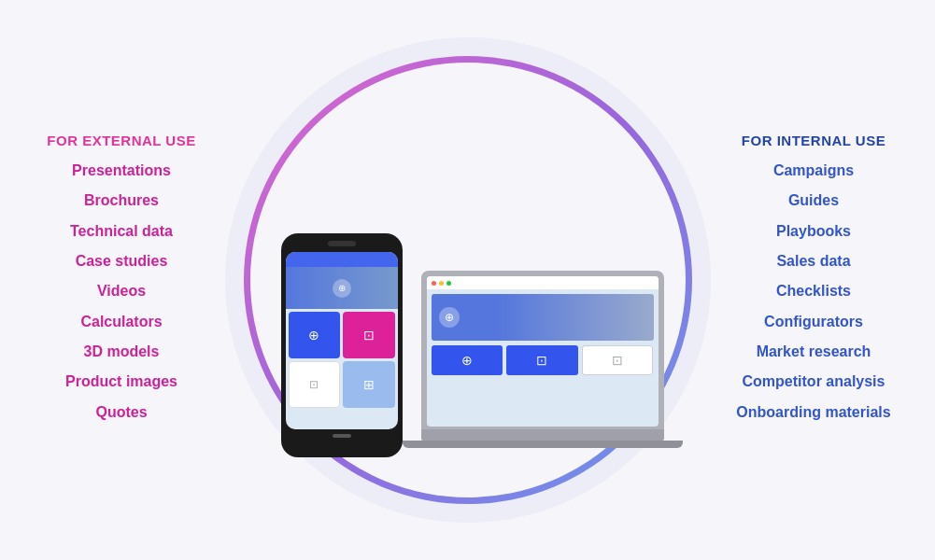 Image resolution: width=935 pixels, height=560 pixels. Describe the element at coordinates (369, 385) in the screenshot. I see `phone-tile-4: ⊞` at that location.